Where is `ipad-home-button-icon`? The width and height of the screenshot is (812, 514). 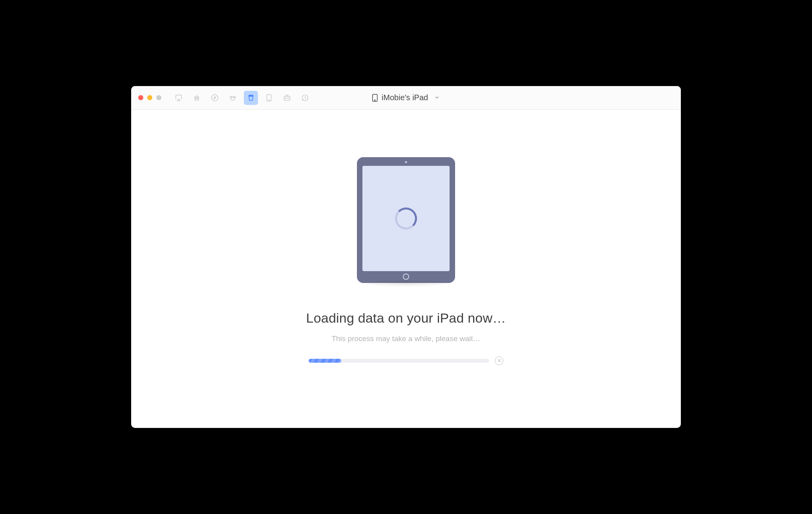 ipad-home-button-icon is located at coordinates (406, 277).